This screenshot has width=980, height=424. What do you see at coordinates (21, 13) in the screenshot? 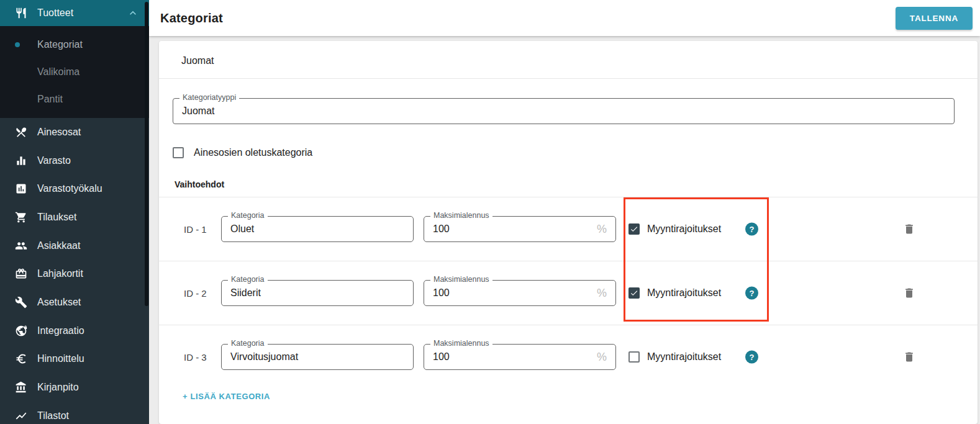
I see `restaurant-icon` at bounding box center [21, 13].